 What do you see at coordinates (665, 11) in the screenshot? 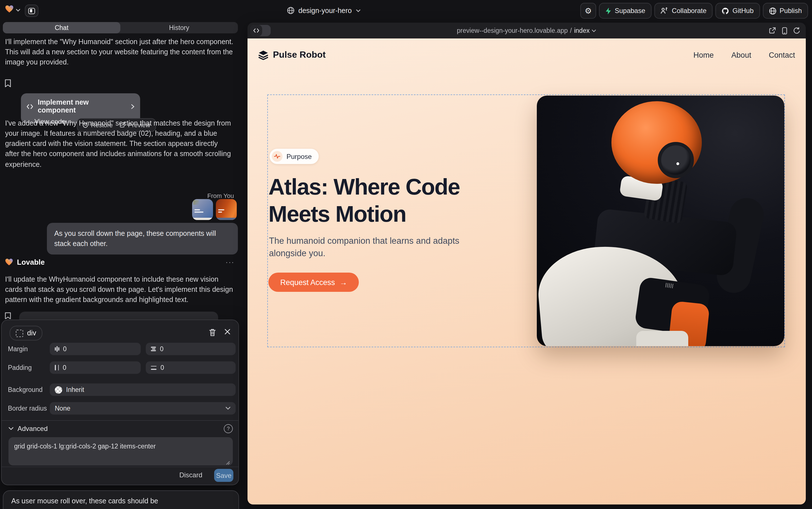
I see `collaborate-icon` at bounding box center [665, 11].